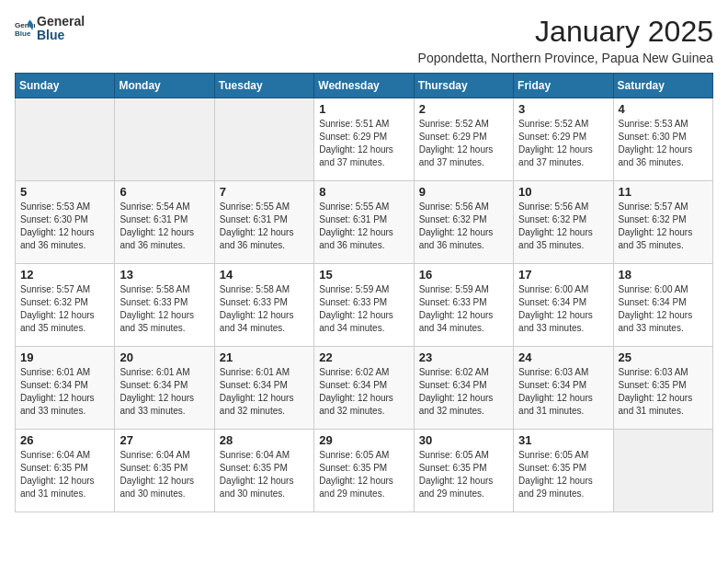 The width and height of the screenshot is (728, 563). Describe the element at coordinates (265, 328) in the screenshot. I see `day-info-line: and 34 minutes.` at that location.